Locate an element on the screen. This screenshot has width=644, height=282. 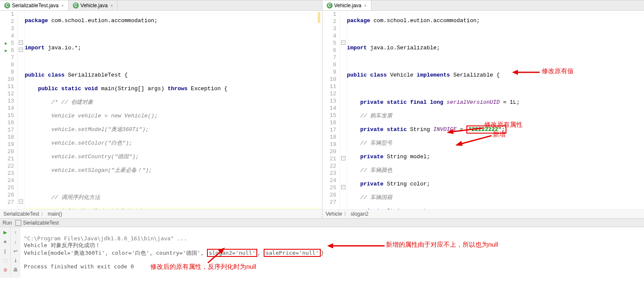
breadcrumb-item: main() is located at coordinates (55, 214).